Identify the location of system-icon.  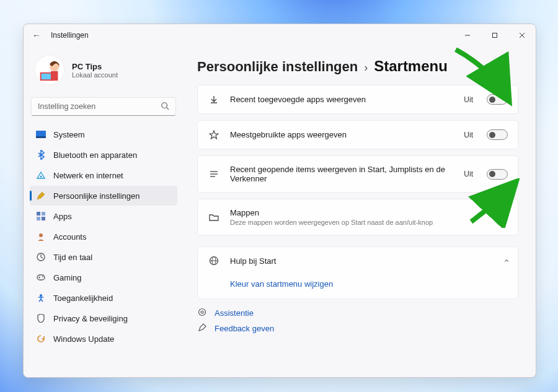
(41, 134).